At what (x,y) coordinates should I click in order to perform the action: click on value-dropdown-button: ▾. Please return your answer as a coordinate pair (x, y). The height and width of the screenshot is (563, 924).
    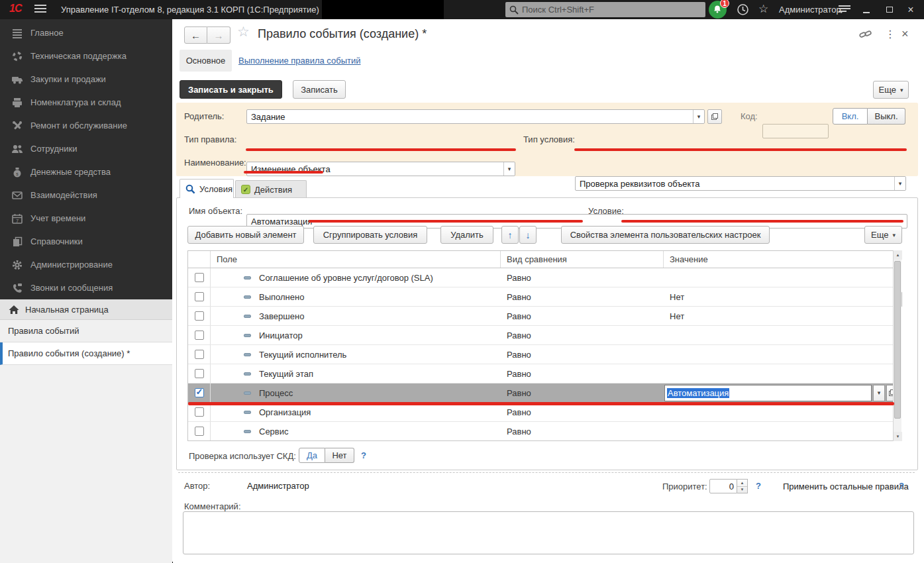
    Looking at the image, I should click on (879, 393).